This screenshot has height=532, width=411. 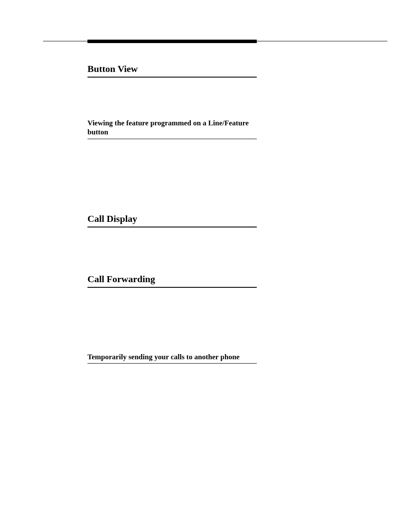 I want to click on sub-heading-viewing-feature: Viewing the feature programmed on a Line…, so click(x=172, y=129).